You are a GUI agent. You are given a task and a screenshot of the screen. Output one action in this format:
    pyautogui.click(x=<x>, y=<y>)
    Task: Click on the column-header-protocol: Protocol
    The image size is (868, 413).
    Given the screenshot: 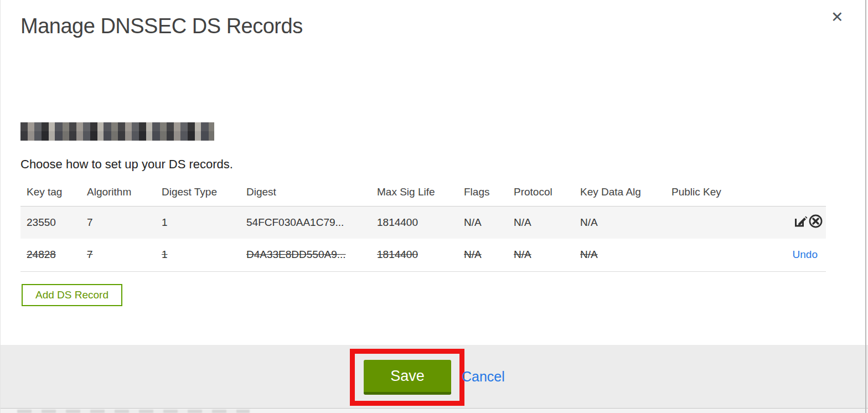 What is the action you would take?
    pyautogui.click(x=547, y=194)
    